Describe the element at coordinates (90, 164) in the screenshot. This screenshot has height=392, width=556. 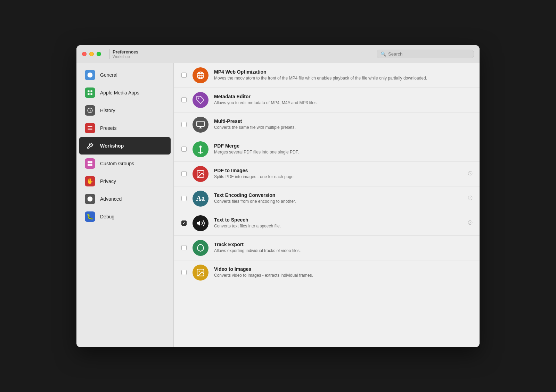
I see `sidebar-icon-custom-groups` at that location.